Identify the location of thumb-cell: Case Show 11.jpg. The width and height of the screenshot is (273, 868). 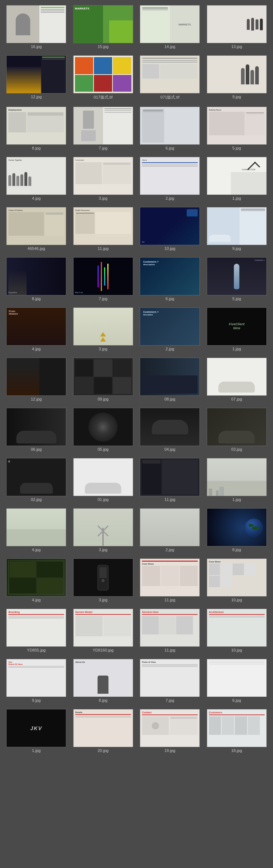
(170, 580).